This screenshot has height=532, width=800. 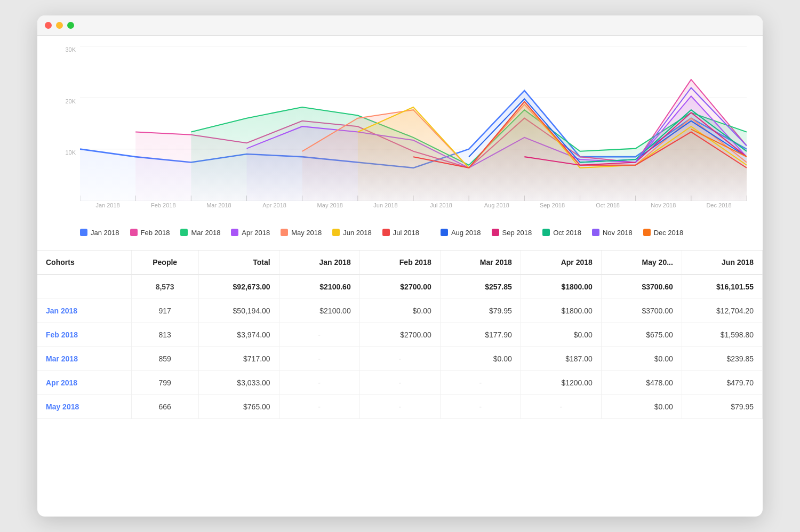 What do you see at coordinates (400, 383) in the screenshot?
I see `table-row: Apr 2018 799 $3,033.00 - - - $1200.00 $4…` at bounding box center [400, 383].